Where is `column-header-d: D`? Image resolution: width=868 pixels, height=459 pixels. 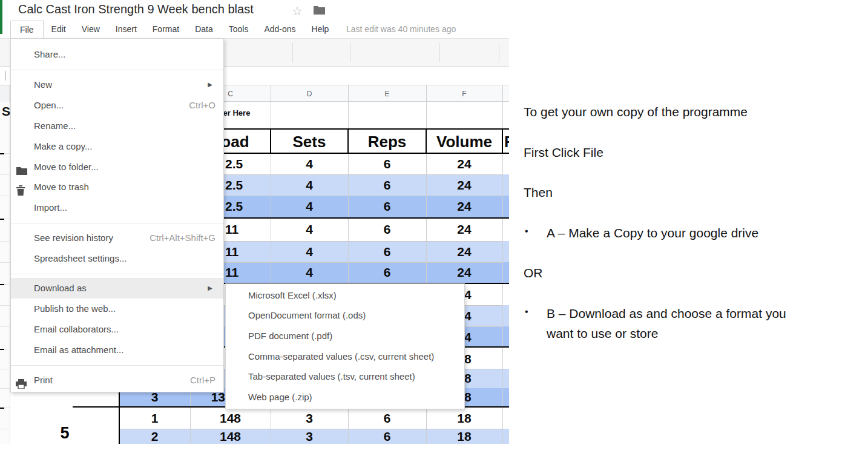
column-header-d: D is located at coordinates (309, 94).